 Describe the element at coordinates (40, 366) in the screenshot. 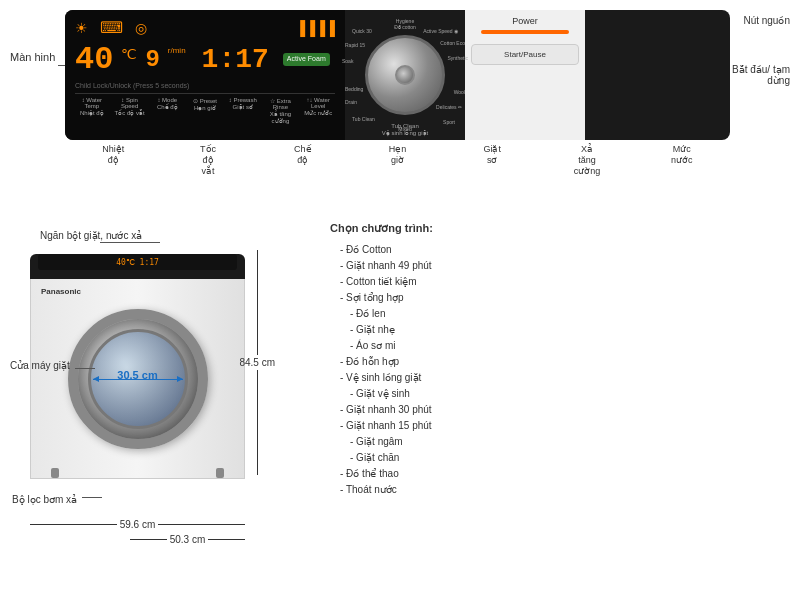

I see `cua-may-giat-label: Cửa máy giặt` at that location.